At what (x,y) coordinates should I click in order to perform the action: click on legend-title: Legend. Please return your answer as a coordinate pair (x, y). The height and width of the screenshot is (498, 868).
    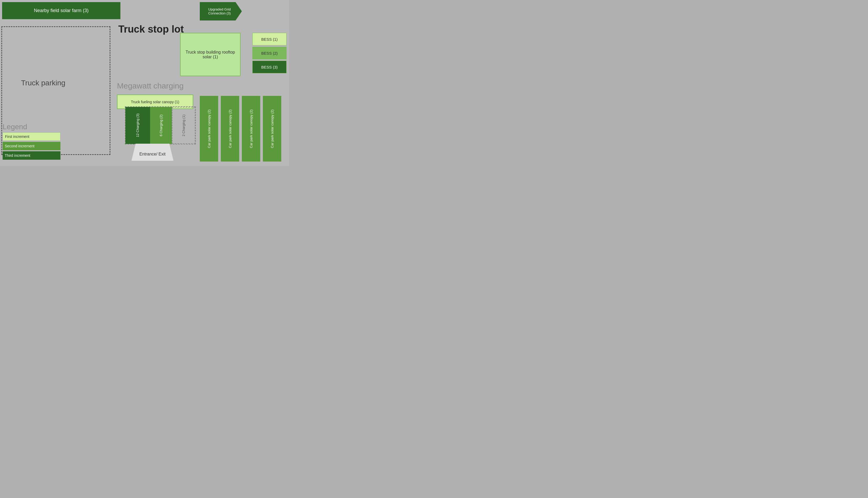
    Looking at the image, I should click on (31, 127).